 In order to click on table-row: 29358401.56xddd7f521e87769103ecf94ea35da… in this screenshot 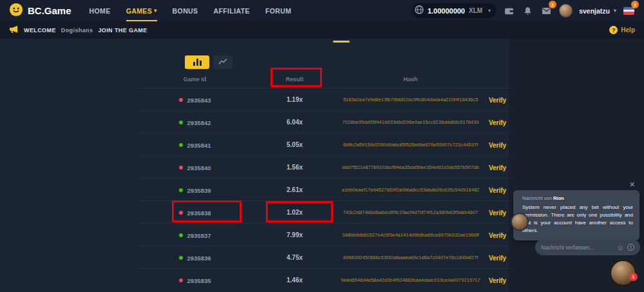, I will do `click(325, 166)`.